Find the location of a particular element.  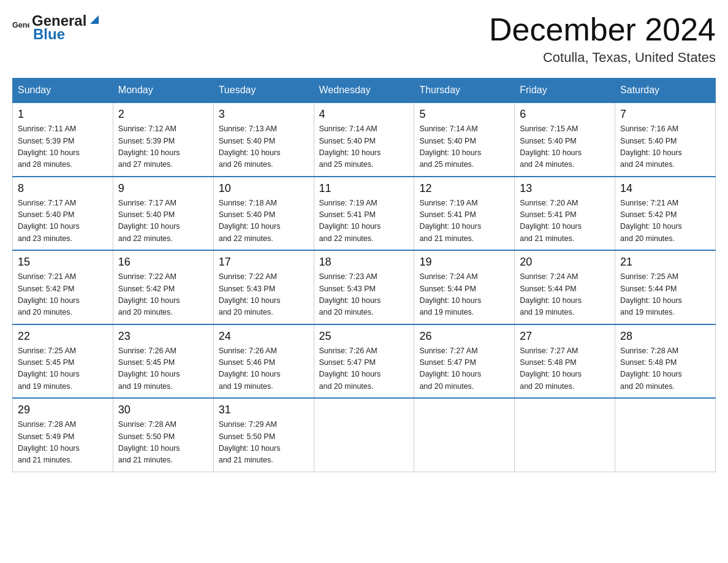

day-info: Sunrise: 7:28 AM Sunset: 5:49 PM Dayligh… is located at coordinates (63, 443).